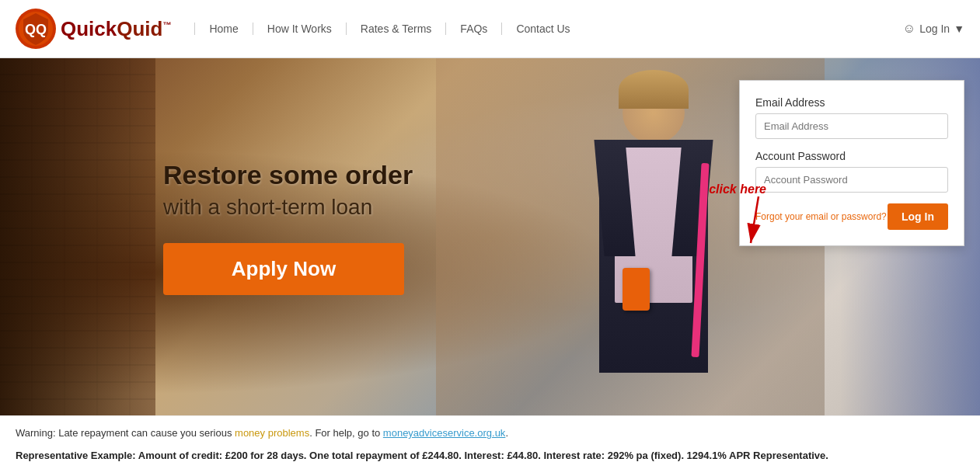  What do you see at coordinates (288, 175) in the screenshot?
I see `hero-title: Restore some order` at bounding box center [288, 175].